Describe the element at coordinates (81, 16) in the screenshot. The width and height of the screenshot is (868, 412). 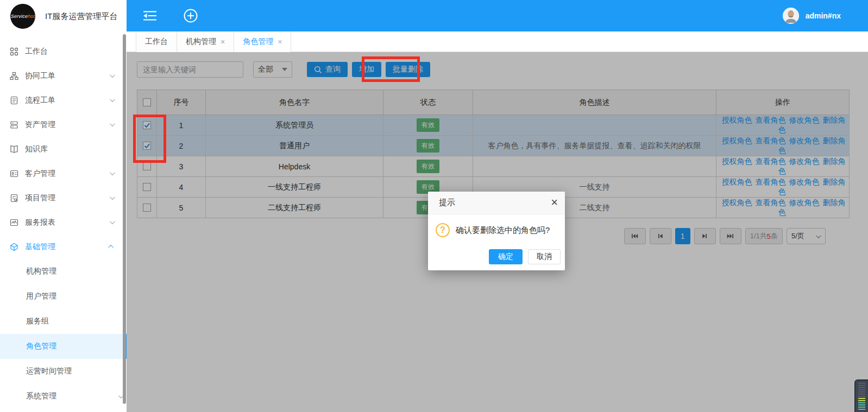
I see `app-title: IT服务运营管理平台` at that location.